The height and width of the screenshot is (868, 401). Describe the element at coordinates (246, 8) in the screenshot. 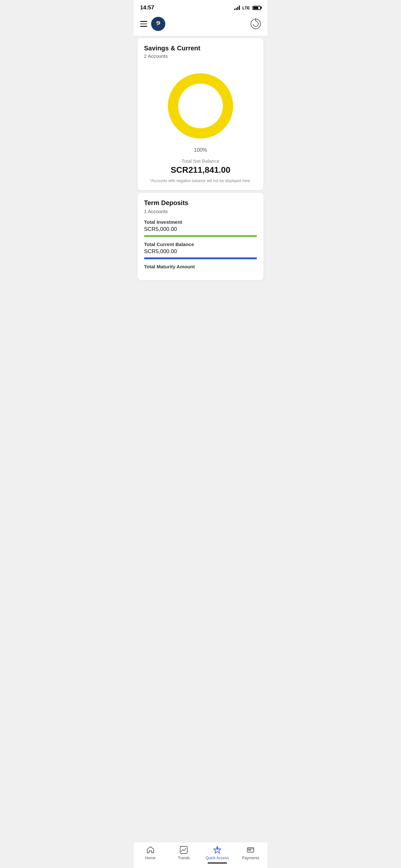

I see `network-type: LTE` at that location.